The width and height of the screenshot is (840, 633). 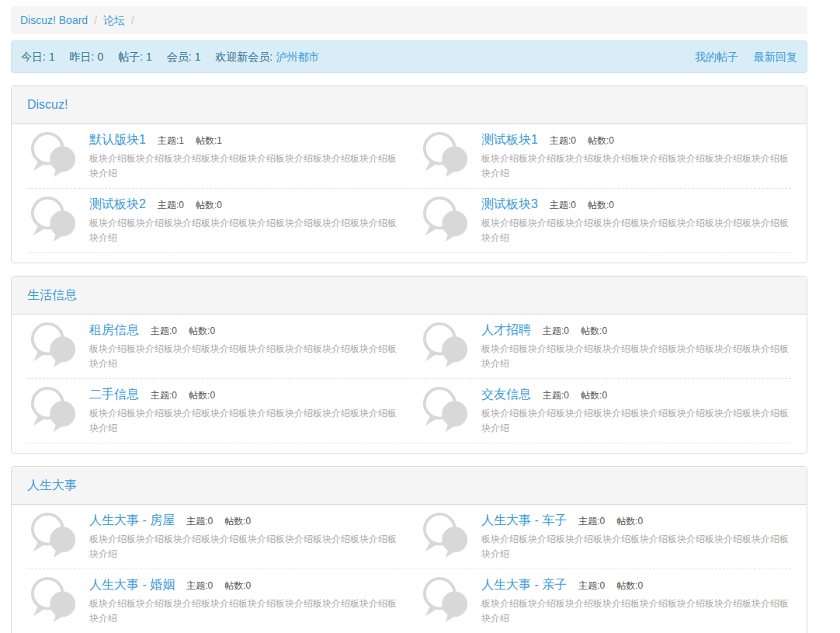 What do you see at coordinates (114, 20) in the screenshot?
I see `breadcrumb-link-forum: 论坛` at bounding box center [114, 20].